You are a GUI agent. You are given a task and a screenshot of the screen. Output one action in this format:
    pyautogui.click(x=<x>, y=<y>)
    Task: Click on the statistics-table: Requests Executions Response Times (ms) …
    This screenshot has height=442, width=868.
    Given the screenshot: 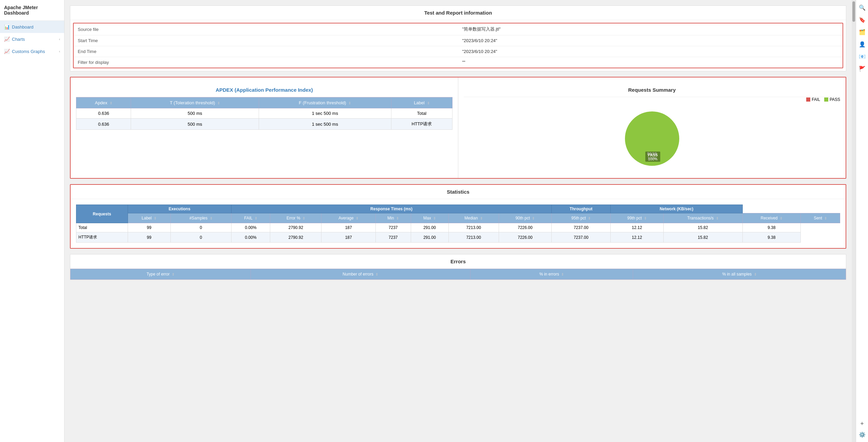 What is the action you would take?
    pyautogui.click(x=458, y=224)
    